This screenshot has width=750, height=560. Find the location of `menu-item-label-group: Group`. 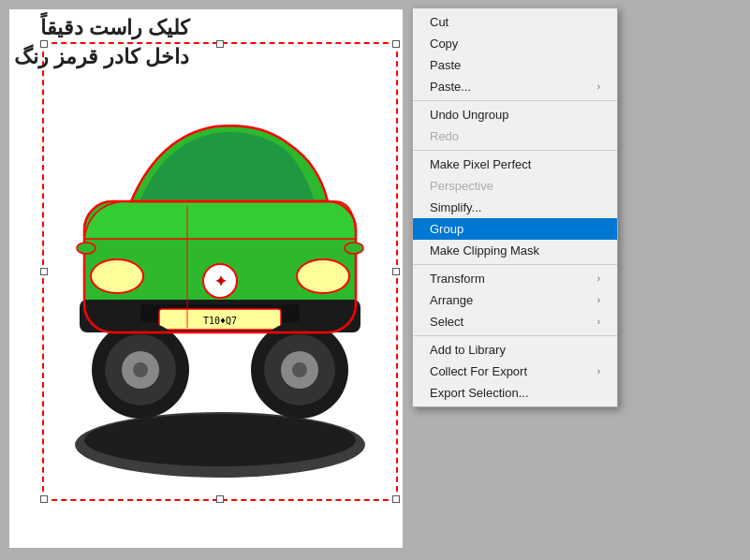

menu-item-label-group: Group is located at coordinates (447, 228).